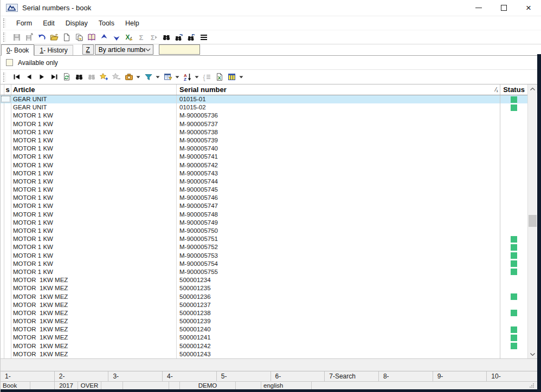 The width and height of the screenshot is (541, 392). What do you see at coordinates (532, 89) in the screenshot?
I see `scroll-up-icon` at bounding box center [532, 89].